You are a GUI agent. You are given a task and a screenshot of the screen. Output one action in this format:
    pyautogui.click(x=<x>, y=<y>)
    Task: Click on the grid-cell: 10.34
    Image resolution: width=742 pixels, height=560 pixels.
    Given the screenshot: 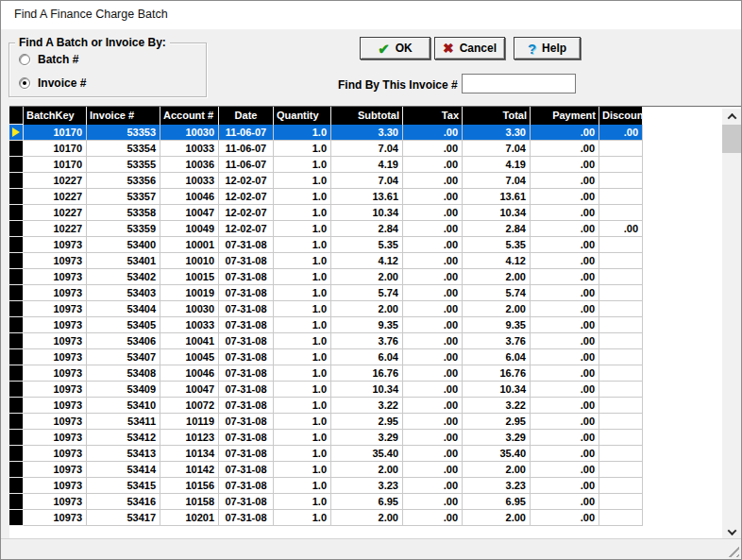 What is the action you would take?
    pyautogui.click(x=367, y=213)
    